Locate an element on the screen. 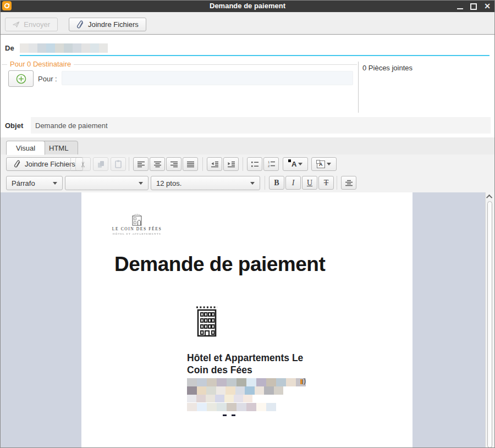 Image resolution: width=495 pixels, height=448 pixels. plus-circle-icon is located at coordinates (21, 79).